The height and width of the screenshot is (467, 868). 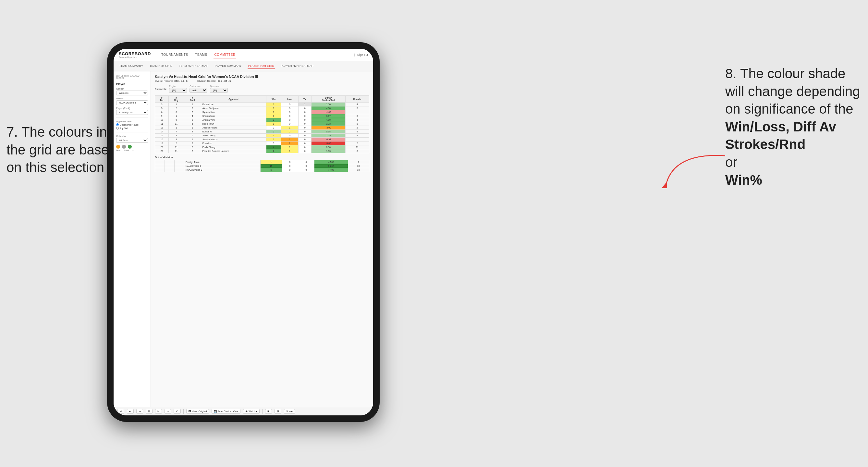 What do you see at coordinates (162, 99) in the screenshot?
I see `col-div: #Div` at bounding box center [162, 99].